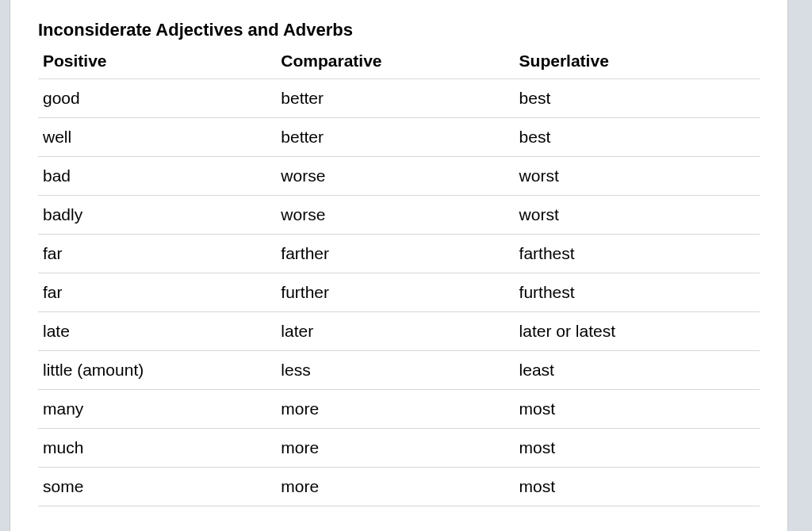 This screenshot has height=531, width=812. What do you see at coordinates (638, 371) in the screenshot?
I see `cell-superlative: least` at bounding box center [638, 371].